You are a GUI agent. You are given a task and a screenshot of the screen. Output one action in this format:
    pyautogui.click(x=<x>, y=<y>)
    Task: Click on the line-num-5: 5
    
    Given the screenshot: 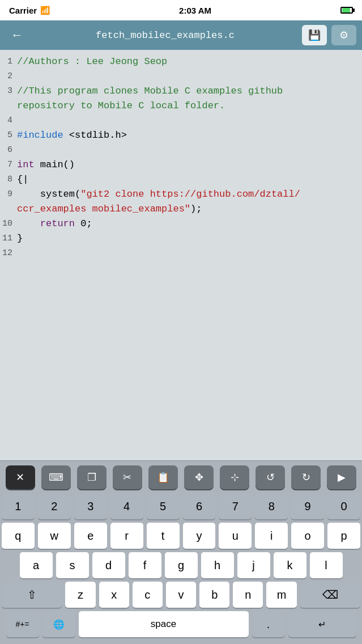 What is the action you would take?
    pyautogui.click(x=8, y=135)
    